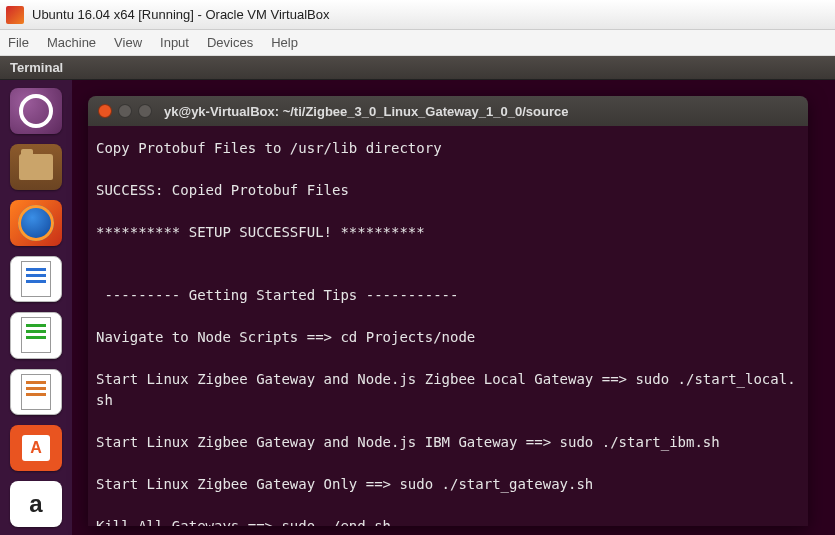 The height and width of the screenshot is (535, 835). What do you see at coordinates (36, 448) in the screenshot?
I see `shopping-bag-icon` at bounding box center [36, 448].